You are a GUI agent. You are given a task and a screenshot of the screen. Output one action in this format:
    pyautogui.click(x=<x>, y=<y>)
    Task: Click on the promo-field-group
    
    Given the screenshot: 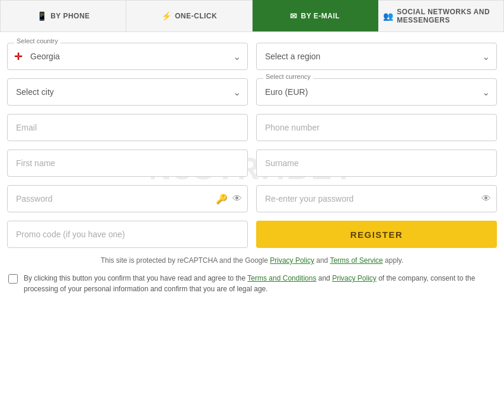 What is the action you would take?
    pyautogui.click(x=127, y=234)
    